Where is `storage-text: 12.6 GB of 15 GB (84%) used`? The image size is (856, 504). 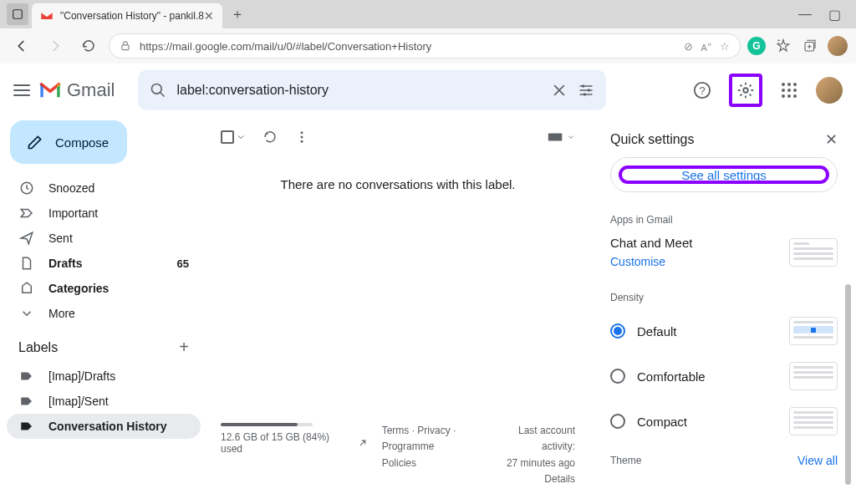 storage-text: 12.6 GB of 15 GB (84%) used is located at coordinates (286, 443).